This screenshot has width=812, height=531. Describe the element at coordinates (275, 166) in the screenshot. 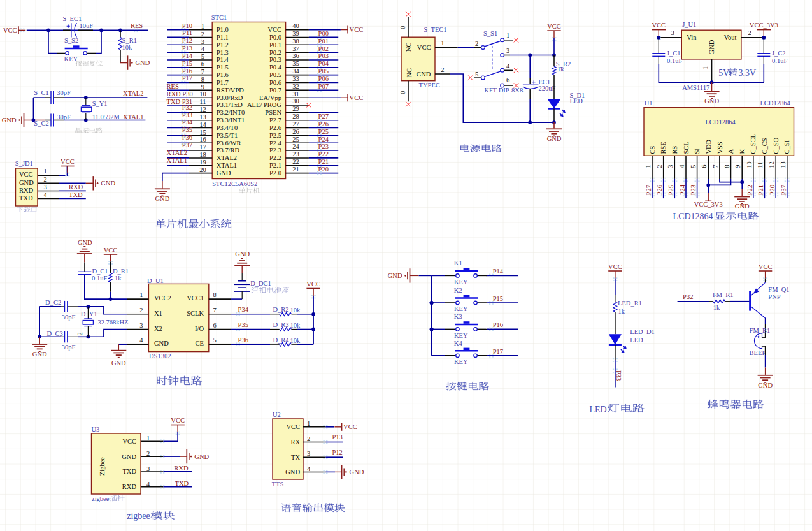

I see `svg-text: P2.1` at that location.